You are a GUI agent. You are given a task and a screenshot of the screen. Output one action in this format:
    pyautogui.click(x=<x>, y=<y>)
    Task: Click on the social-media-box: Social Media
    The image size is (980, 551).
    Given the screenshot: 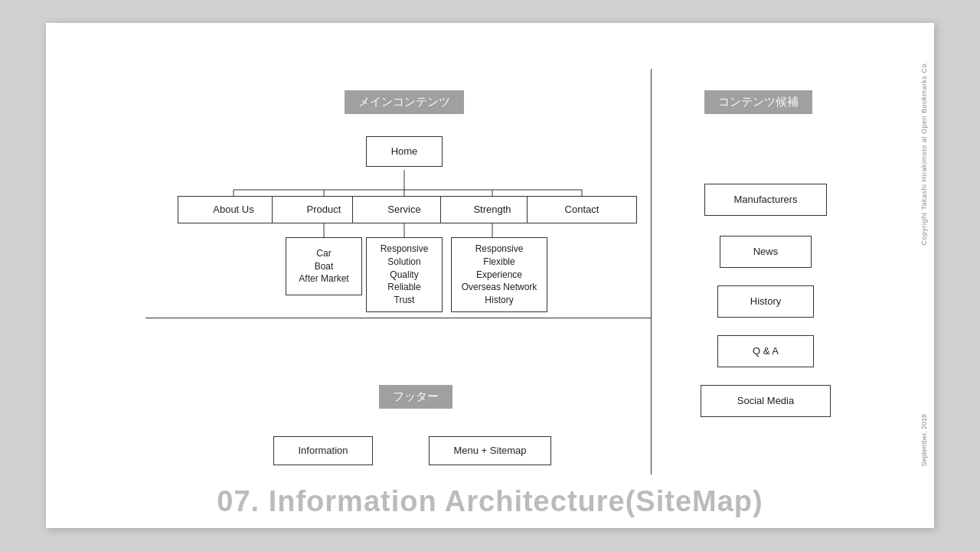 What is the action you would take?
    pyautogui.click(x=766, y=401)
    